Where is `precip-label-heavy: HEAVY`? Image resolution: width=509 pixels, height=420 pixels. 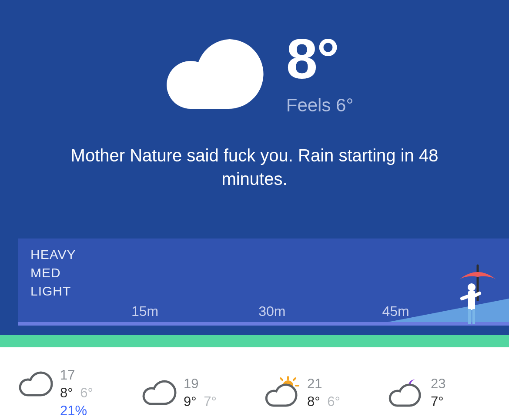 precip-label-heavy: HEAVY is located at coordinates (270, 255).